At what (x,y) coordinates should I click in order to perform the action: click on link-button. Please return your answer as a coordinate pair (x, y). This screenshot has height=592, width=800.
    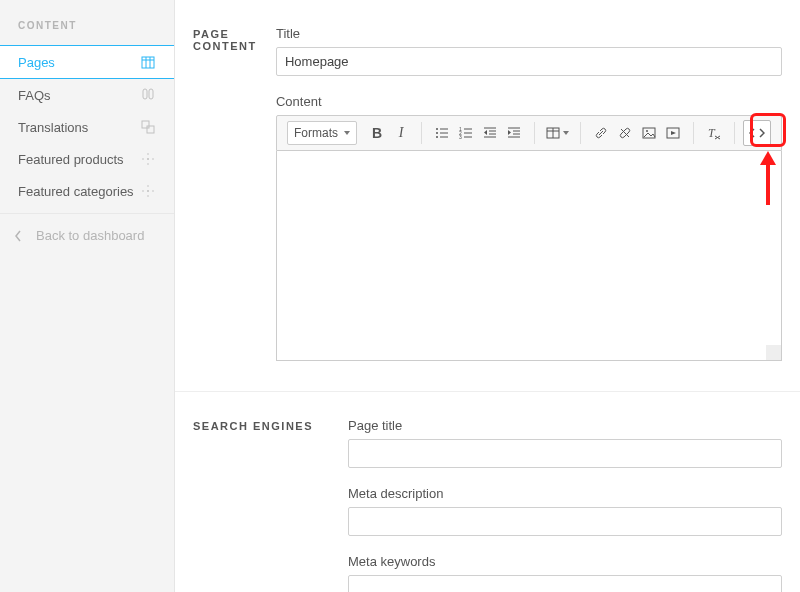
    Looking at the image, I should click on (601, 133).